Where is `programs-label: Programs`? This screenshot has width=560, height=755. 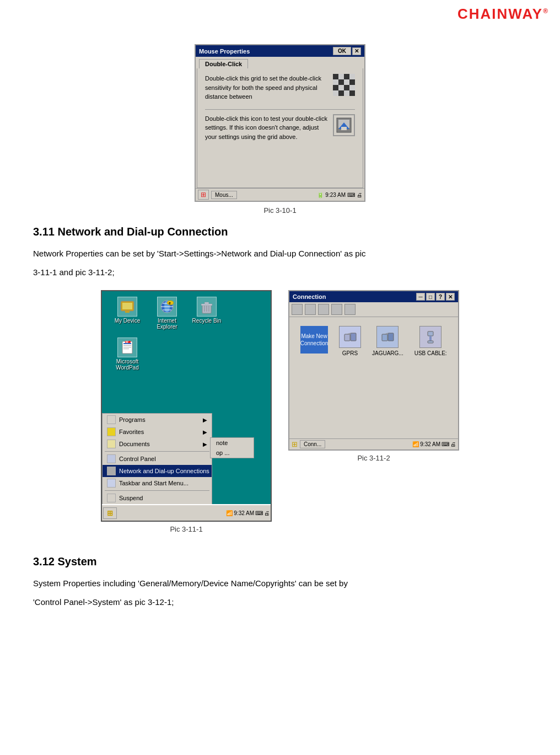
programs-label: Programs is located at coordinates (132, 420).